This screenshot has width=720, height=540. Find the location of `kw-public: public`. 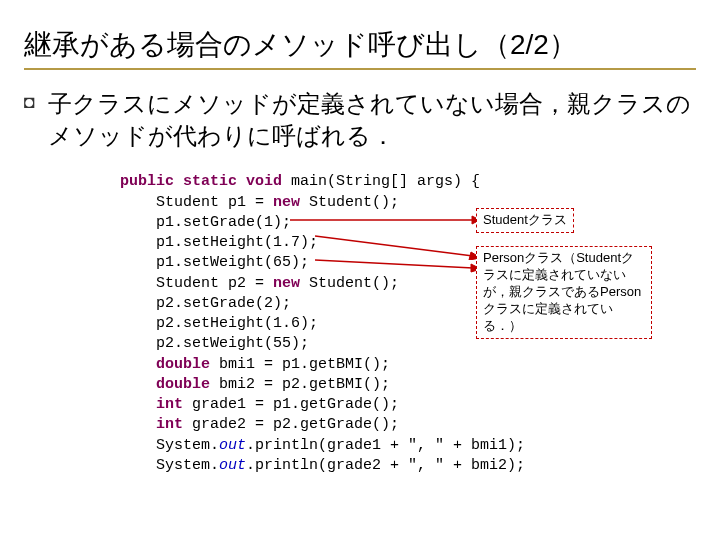

kw-public: public is located at coordinates (147, 182).